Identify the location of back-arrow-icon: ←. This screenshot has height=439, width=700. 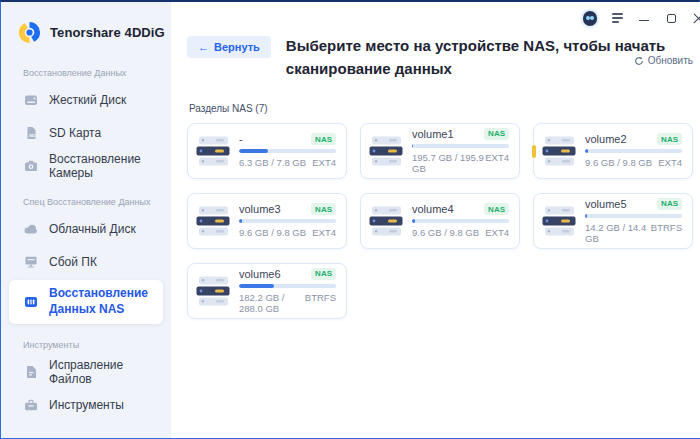
(204, 47).